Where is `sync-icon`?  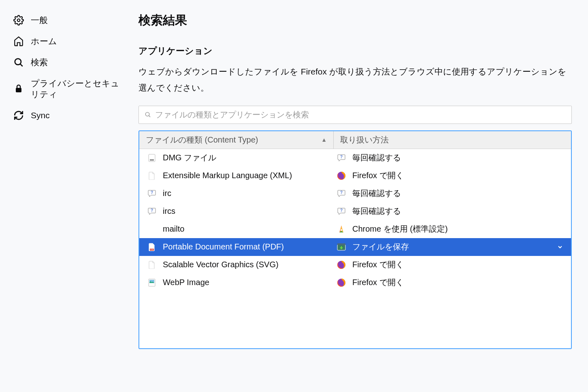 sync-icon is located at coordinates (19, 115).